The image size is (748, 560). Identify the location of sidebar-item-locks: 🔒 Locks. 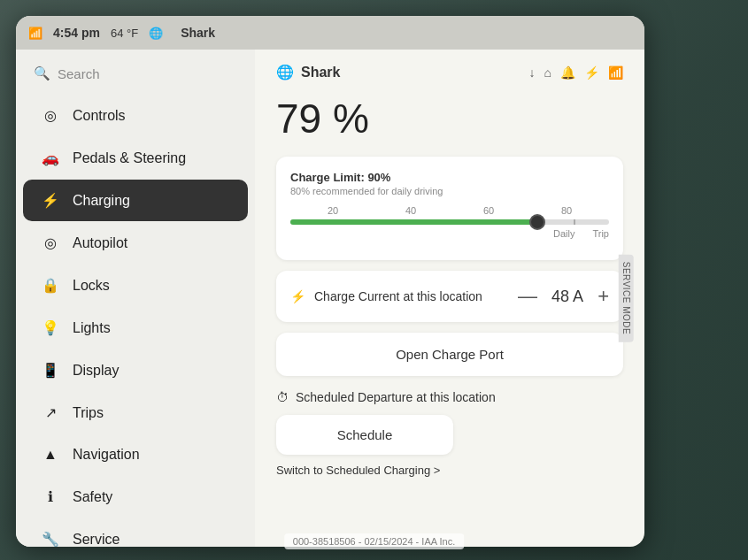
(135, 285).